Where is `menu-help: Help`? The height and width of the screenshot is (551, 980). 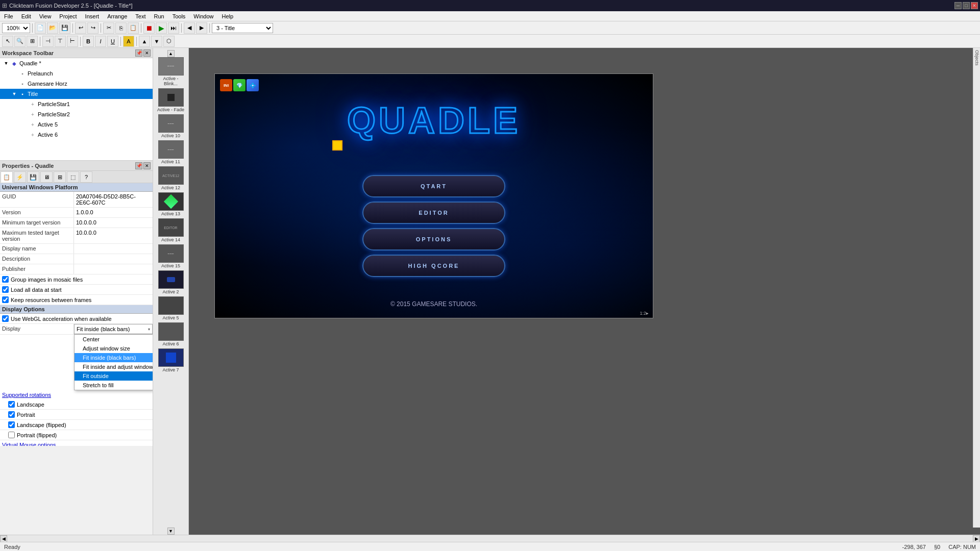 menu-help: Help is located at coordinates (228, 16).